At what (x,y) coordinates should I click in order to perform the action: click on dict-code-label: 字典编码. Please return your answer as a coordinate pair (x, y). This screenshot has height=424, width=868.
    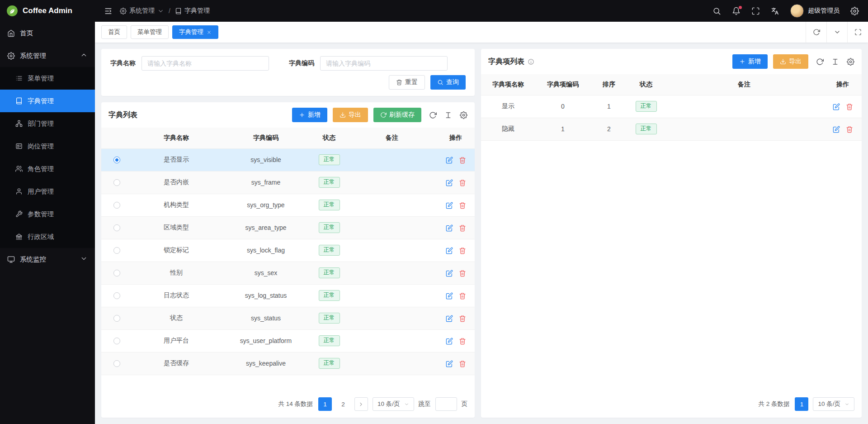
    Looking at the image, I should click on (302, 63).